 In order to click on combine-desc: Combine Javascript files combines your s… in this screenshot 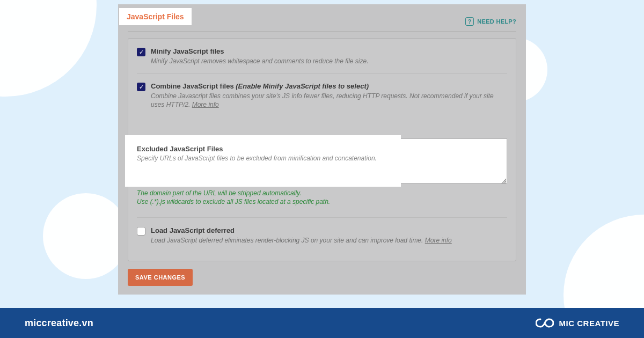, I will do `click(329, 100)`.